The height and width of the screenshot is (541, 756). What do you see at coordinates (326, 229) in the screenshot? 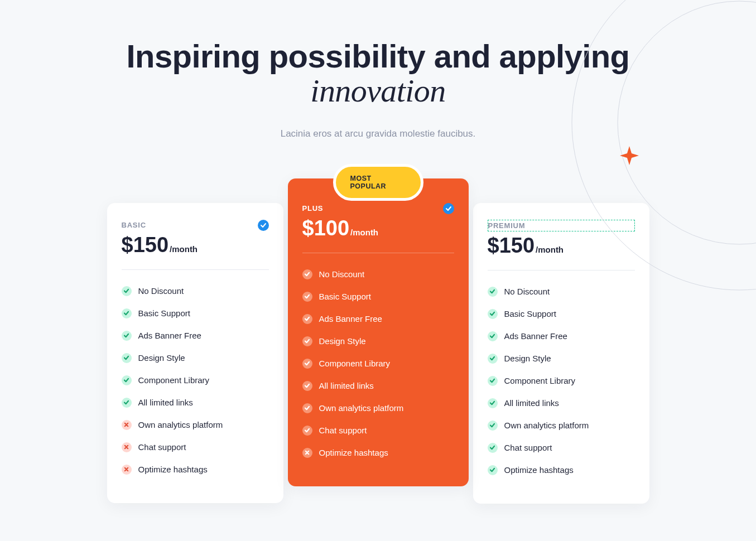
I see `price-amount: $100` at bounding box center [326, 229].